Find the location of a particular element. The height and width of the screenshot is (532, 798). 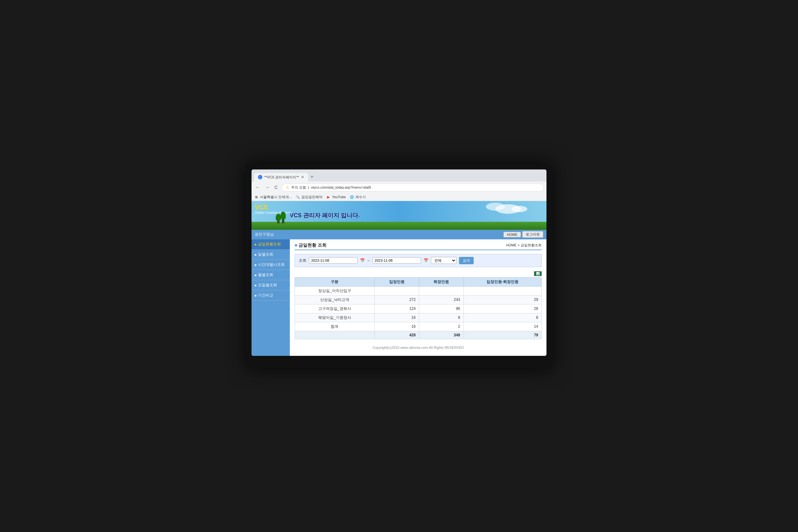

tab-close-button: ✕ is located at coordinates (303, 177).